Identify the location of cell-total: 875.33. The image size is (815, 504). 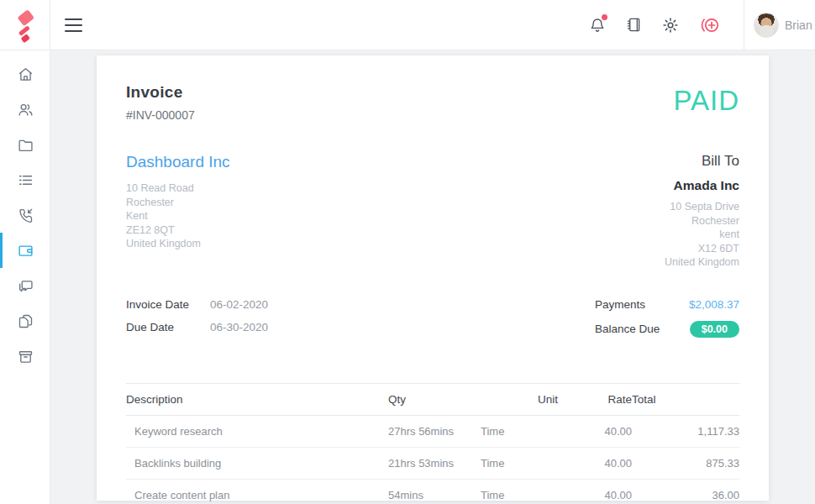
(686, 464).